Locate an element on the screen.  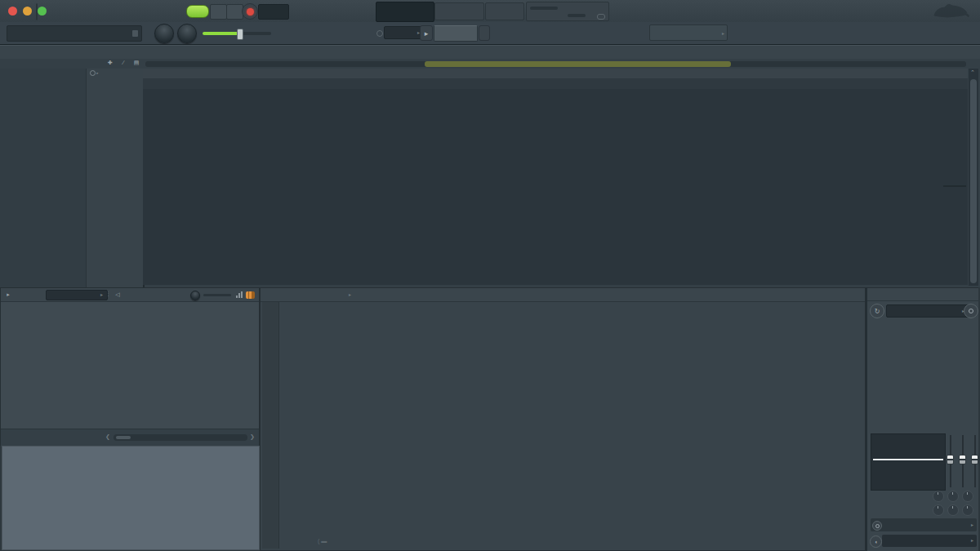
pattern-prev-icon: ▸ is located at coordinates (426, 33).